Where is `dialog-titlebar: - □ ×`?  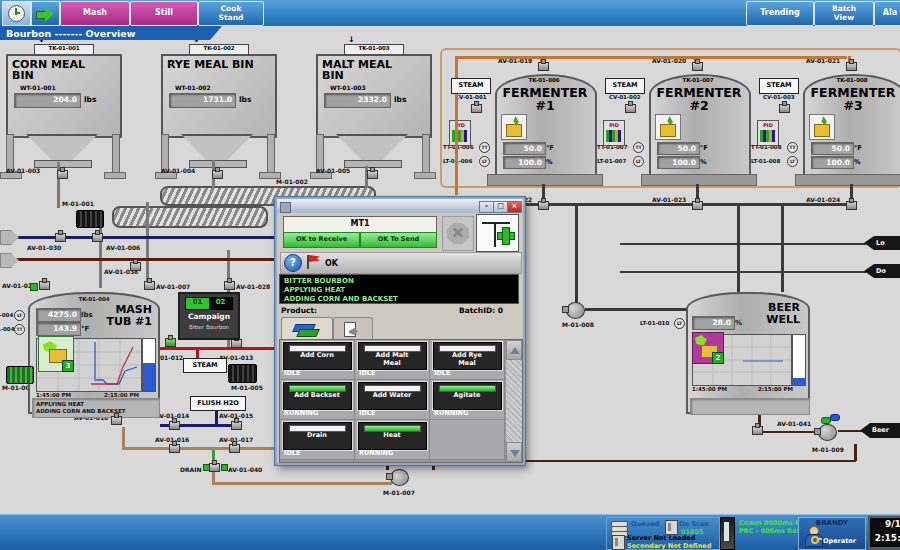 dialog-titlebar: - □ × is located at coordinates (400, 206).